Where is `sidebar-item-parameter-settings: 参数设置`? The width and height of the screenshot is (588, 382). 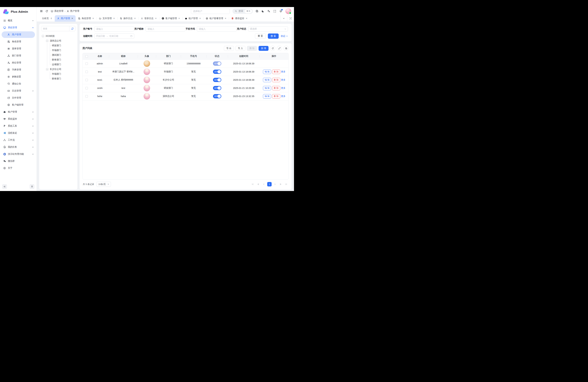 sidebar-item-parameter-settings: 参数设置 is located at coordinates (18, 77).